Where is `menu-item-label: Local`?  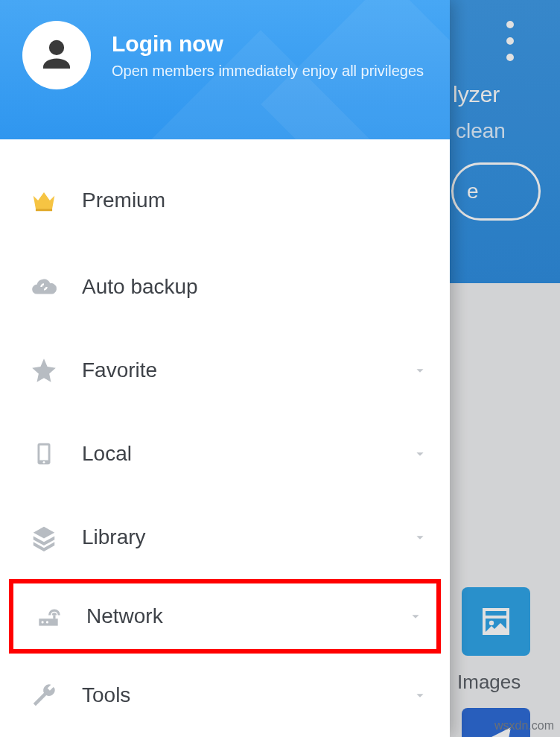 menu-item-label: Local is located at coordinates (246, 454).